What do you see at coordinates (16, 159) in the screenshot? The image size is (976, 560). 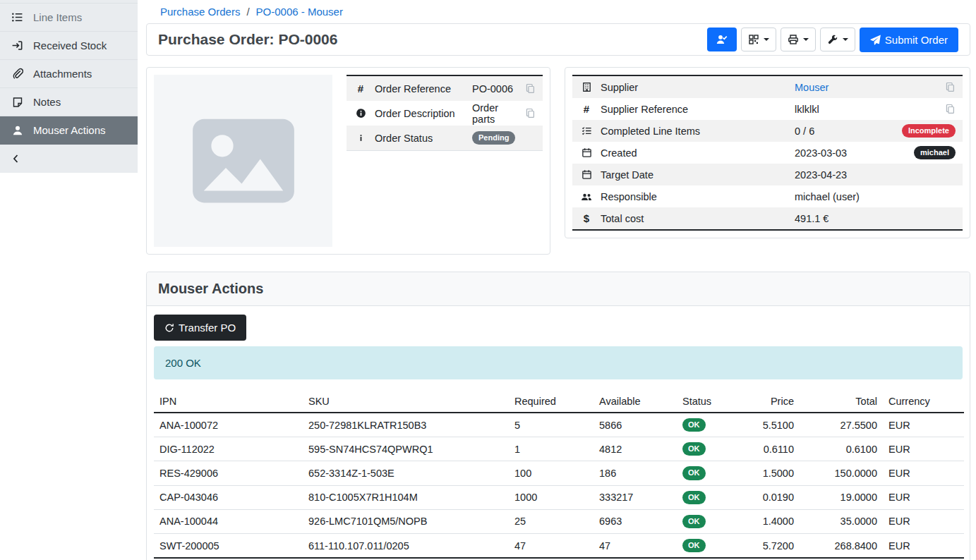 I see `chevron-left-icon` at bounding box center [16, 159].